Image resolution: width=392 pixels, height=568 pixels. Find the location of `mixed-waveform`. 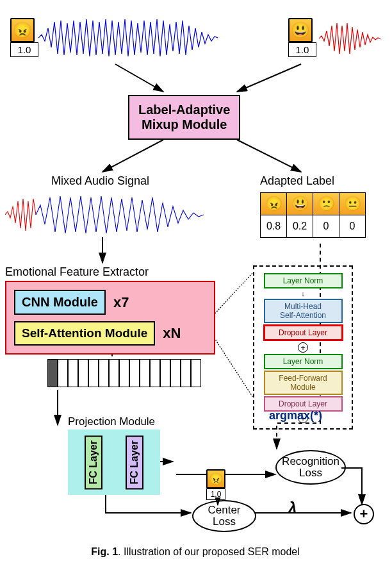

mixed-waveform is located at coordinates (104, 215).